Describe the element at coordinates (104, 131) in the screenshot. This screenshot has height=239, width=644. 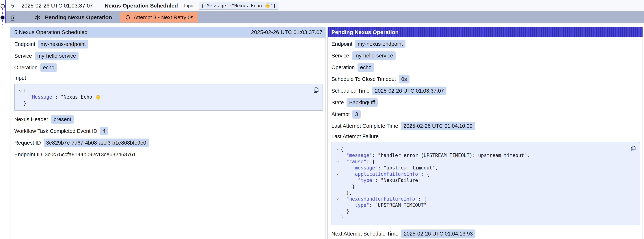
I see `field-value: 4` at that location.